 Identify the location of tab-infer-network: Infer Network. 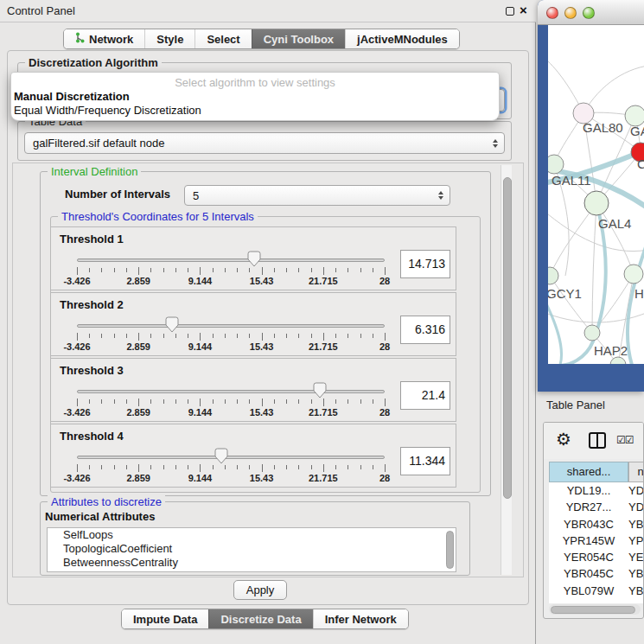
(360, 619).